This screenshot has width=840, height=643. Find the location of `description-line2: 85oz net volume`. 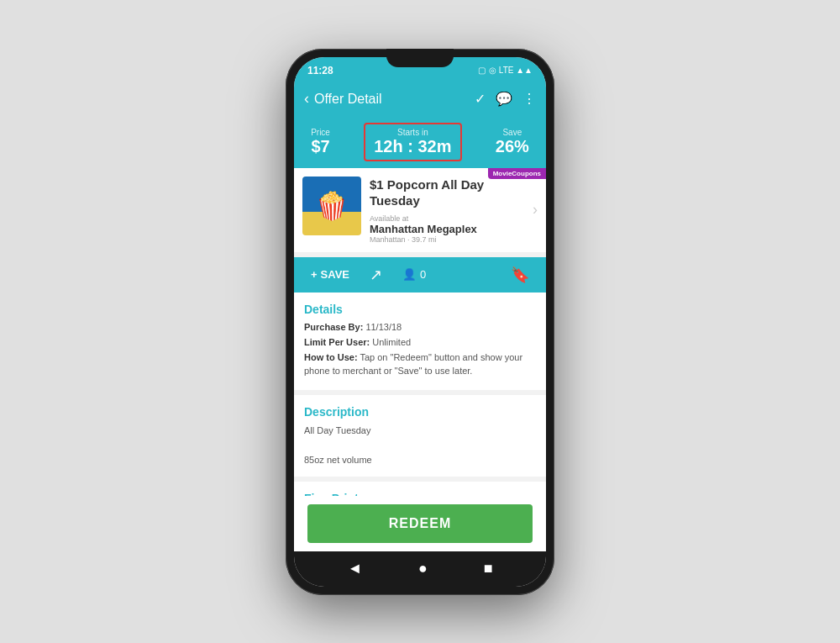

description-line2: 85oz net volume is located at coordinates (420, 461).